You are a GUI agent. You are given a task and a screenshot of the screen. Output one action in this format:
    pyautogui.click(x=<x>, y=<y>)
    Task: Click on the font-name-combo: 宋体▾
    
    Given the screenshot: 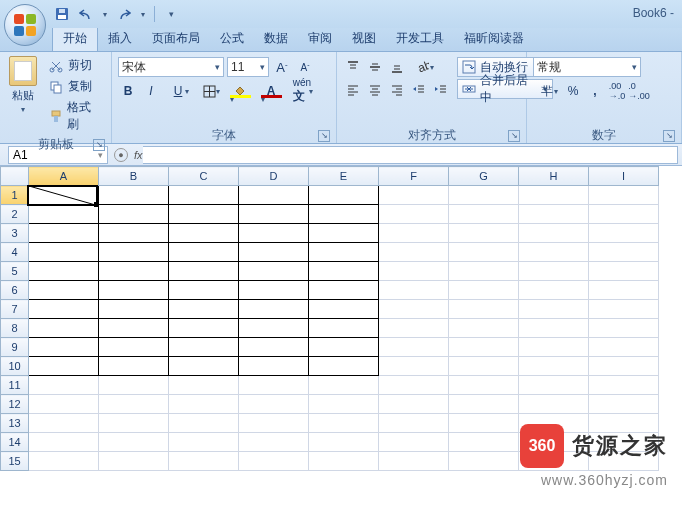 What is the action you would take?
    pyautogui.click(x=171, y=67)
    